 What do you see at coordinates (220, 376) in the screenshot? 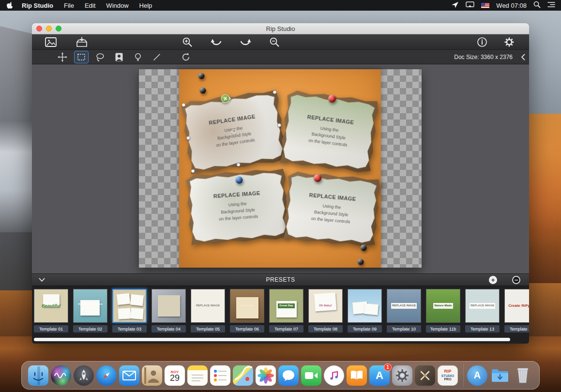
I see `reminders-icon` at bounding box center [220, 376].